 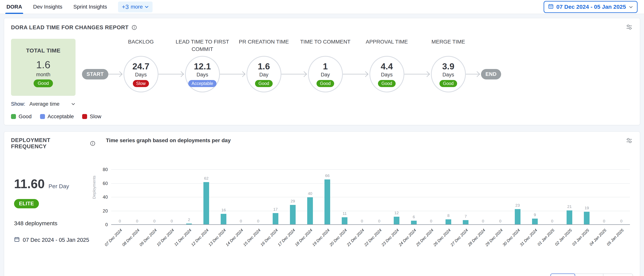 I want to click on bar-column: 015 Dec 2024, so click(x=258, y=197).